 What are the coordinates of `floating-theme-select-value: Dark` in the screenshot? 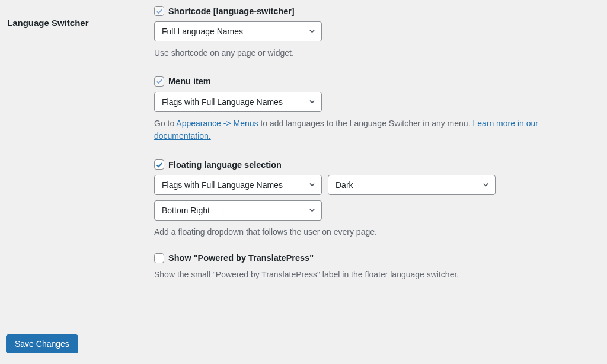 It's located at (344, 185).